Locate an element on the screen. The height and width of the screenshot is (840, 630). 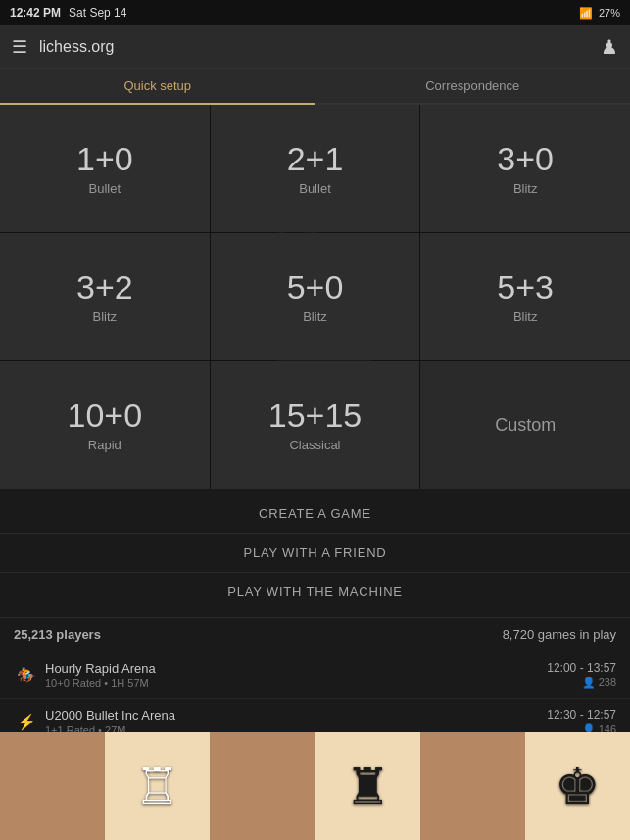
trophy-icon: ♟ is located at coordinates (609, 47).